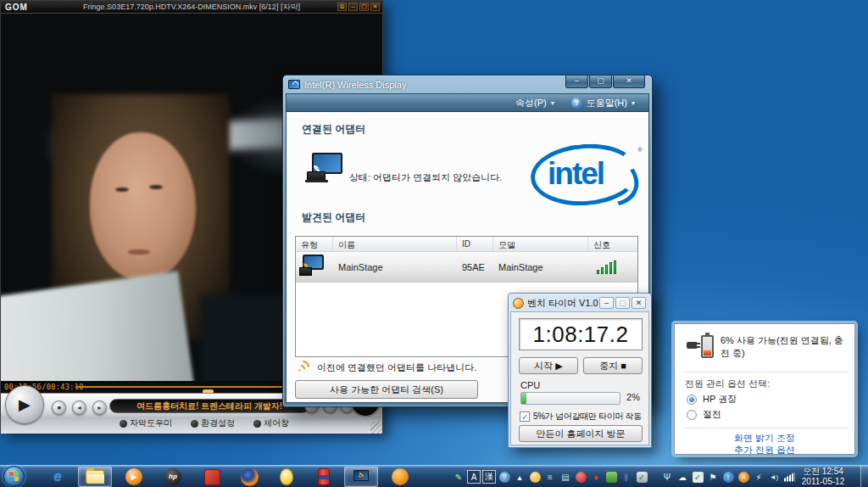 Image resolution: width=868 pixels, height=487 pixels. I want to click on hp-icon: hp, so click(173, 477).